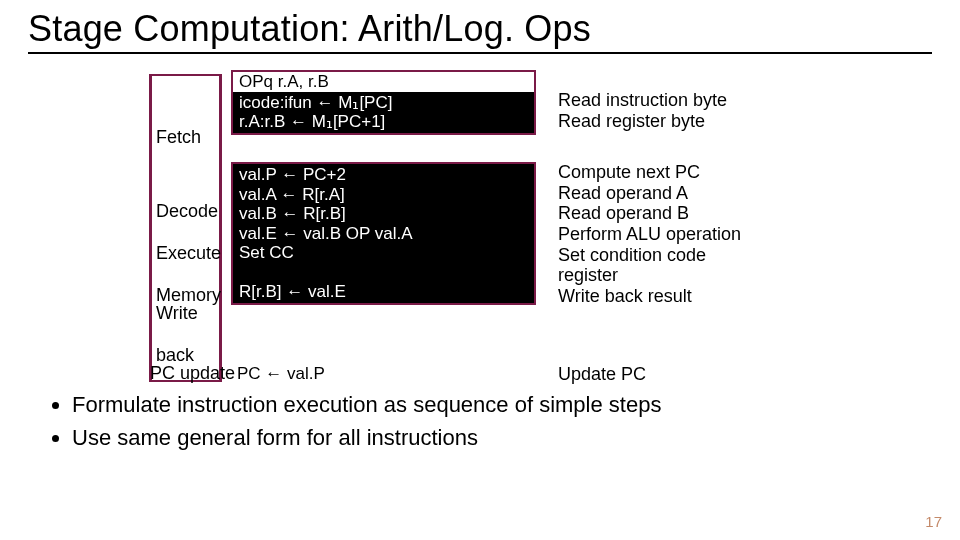  I want to click on code-line: val.P ← PC+2, so click(384, 175).